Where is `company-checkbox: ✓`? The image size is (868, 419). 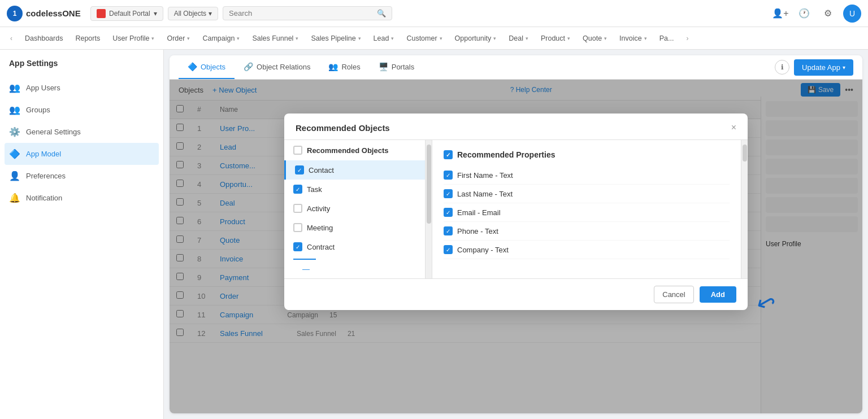 company-checkbox: ✓ is located at coordinates (448, 250).